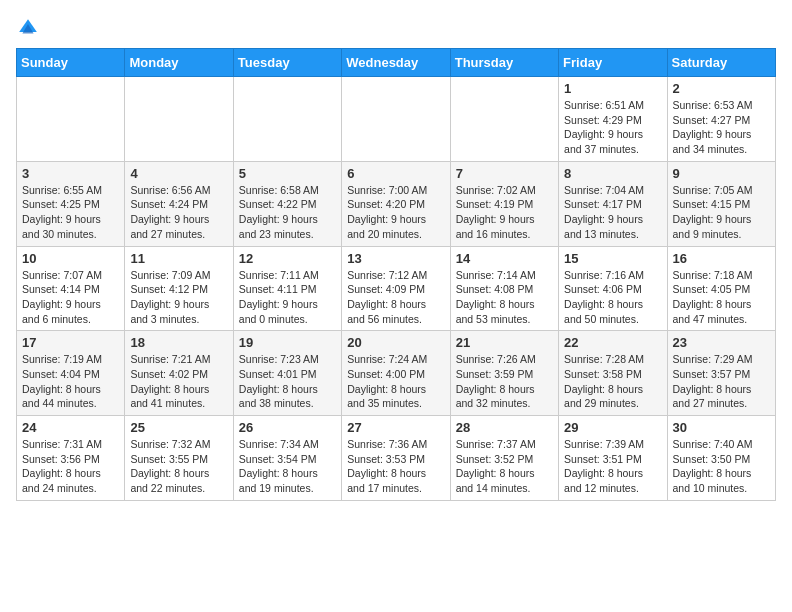  I want to click on week-row-3: 10Sunrise: 7:07 AM Sunset: 4:14 PM Dayli…, so click(396, 288).